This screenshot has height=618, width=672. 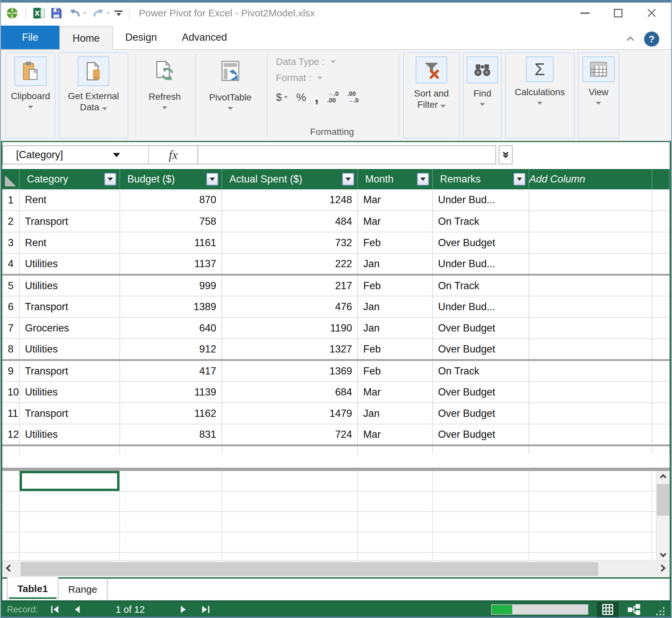 What do you see at coordinates (395, 200) in the screenshot?
I see `cell: Mar` at bounding box center [395, 200].